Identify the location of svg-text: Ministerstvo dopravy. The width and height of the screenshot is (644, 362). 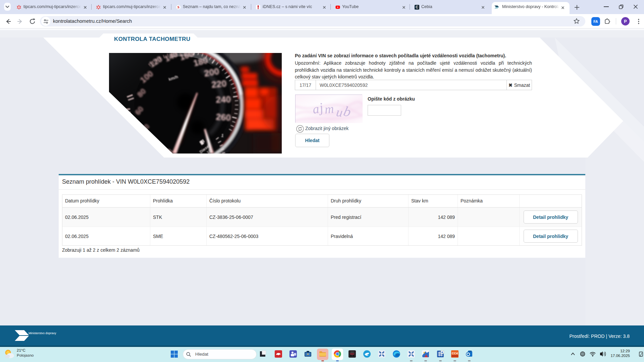
(42, 333).